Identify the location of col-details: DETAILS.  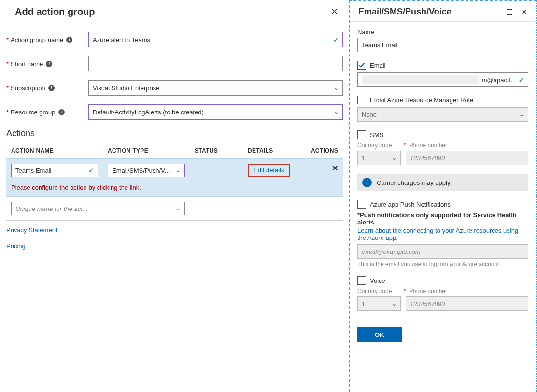
(269, 151).